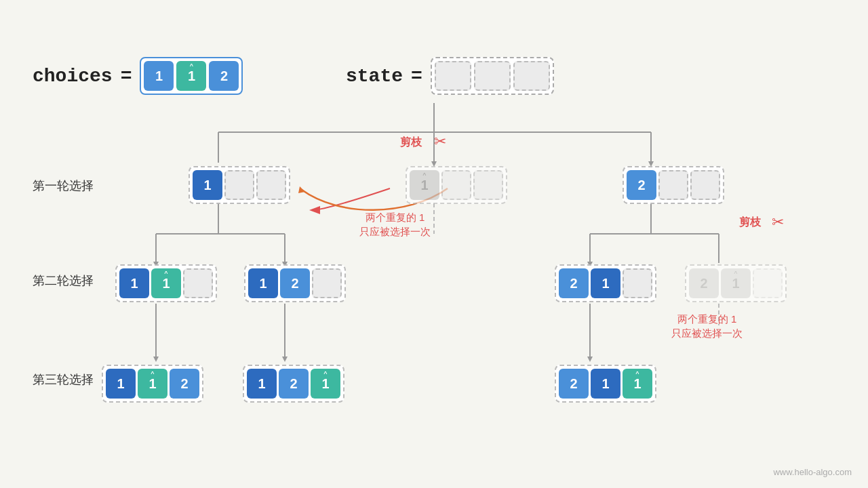 Image resolution: width=868 pixels, height=488 pixels. What do you see at coordinates (606, 384) in the screenshot?
I see `node-l3-3: 2 1 ^1` at bounding box center [606, 384].